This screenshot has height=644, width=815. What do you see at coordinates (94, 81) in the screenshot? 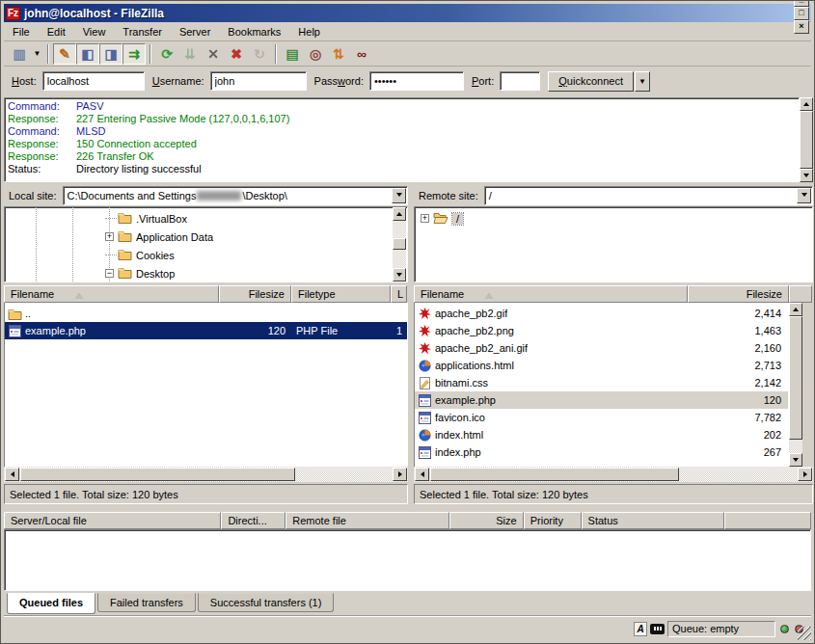
I see `host-input` at bounding box center [94, 81].